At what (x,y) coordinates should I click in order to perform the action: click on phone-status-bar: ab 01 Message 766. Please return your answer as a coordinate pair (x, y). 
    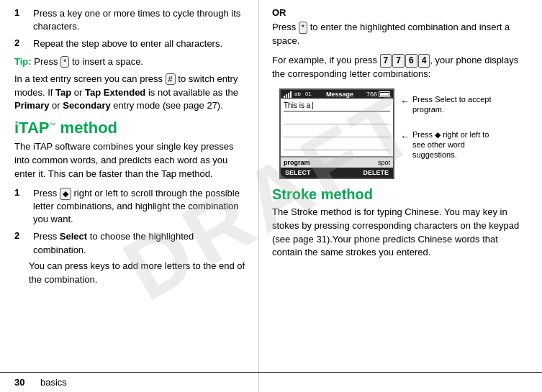
    Looking at the image, I should click on (337, 94).